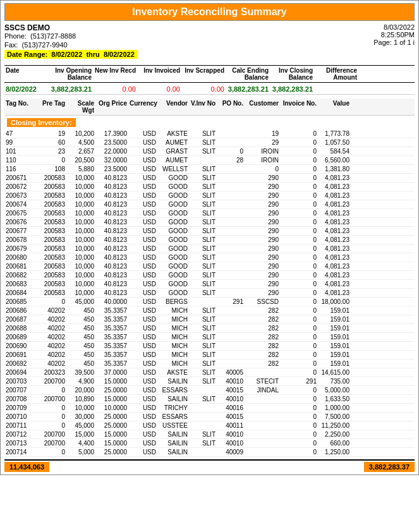  What do you see at coordinates (334, 435) in the screenshot?
I see `row-value: 2,250.00` at bounding box center [334, 435].